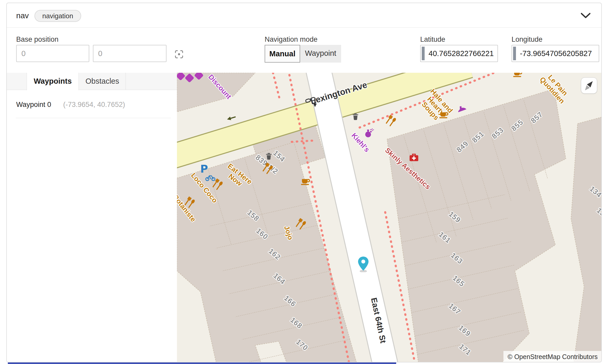 This screenshot has width=606, height=364. What do you see at coordinates (58, 16) in the screenshot?
I see `navigation-badge: navigation` at bounding box center [58, 16].